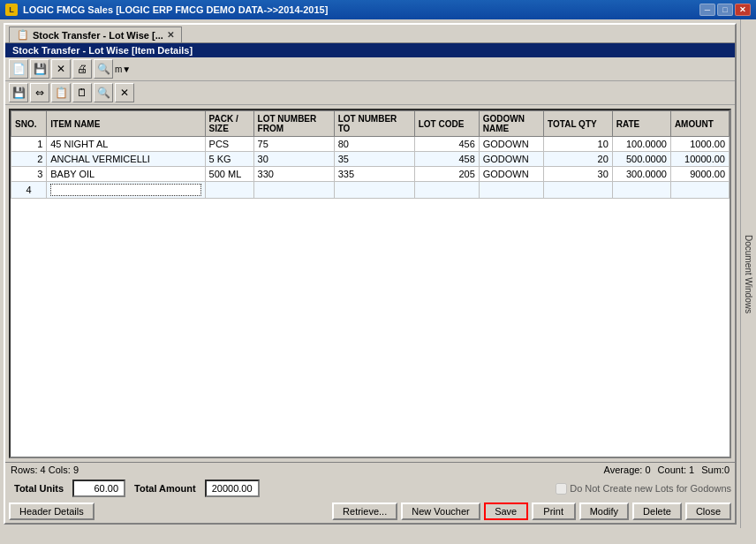 This screenshot has height=544, width=756. What do you see at coordinates (175, 10) in the screenshot?
I see `app-title: LOGIC FMCG Sales [LOGIC ERP FMCG DEMO DA…` at bounding box center [175, 10].